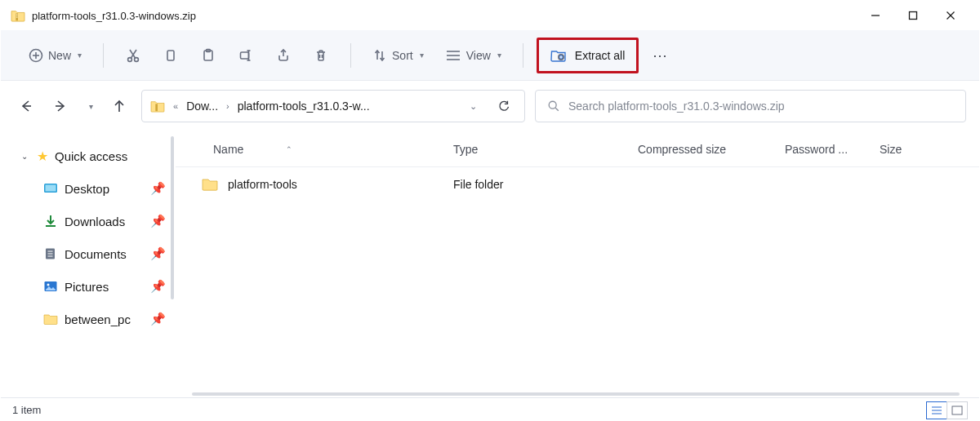  I want to click on breadcrumb-seg-2: platform-tools_r31.0.3-w..., so click(304, 106).